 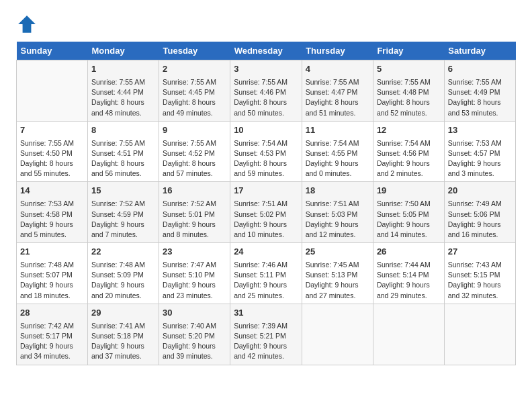 What do you see at coordinates (408, 70) in the screenshot?
I see `day-number: 5` at bounding box center [408, 70].